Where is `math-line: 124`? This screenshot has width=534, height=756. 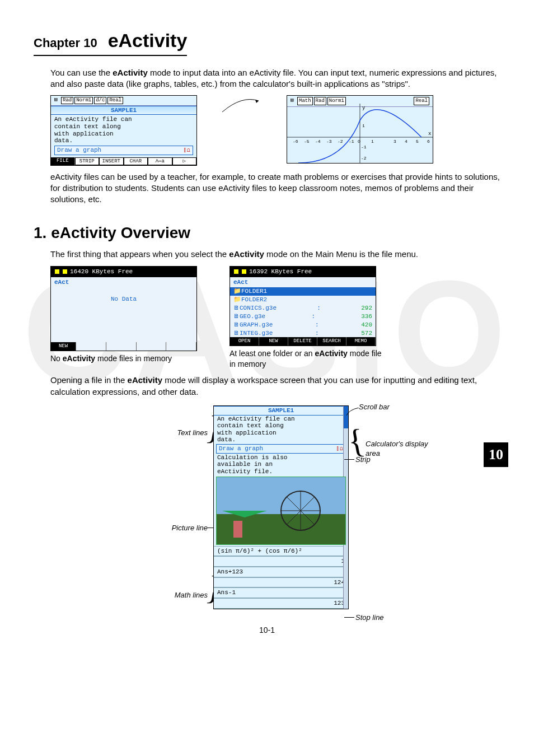
math-line: 124 is located at coordinates (281, 582).